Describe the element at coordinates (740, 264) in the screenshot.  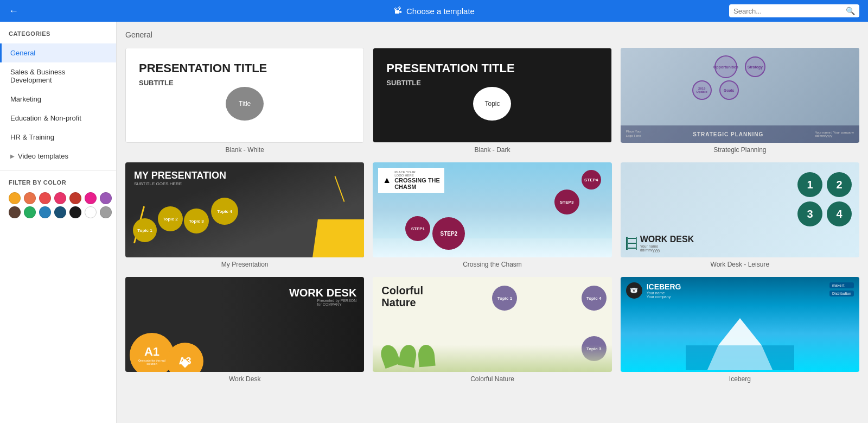
I see `template-label-workdesk: Work Desk - Leisure` at that location.